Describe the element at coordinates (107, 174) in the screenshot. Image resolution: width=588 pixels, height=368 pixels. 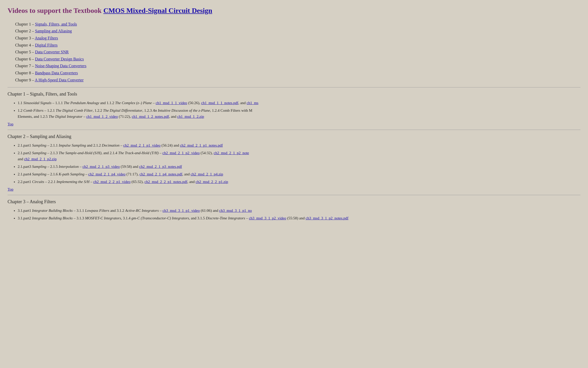
I see `ch2-msd-2-1-p4-video-link: ch2_msd_2_1_p4_video` at that location.